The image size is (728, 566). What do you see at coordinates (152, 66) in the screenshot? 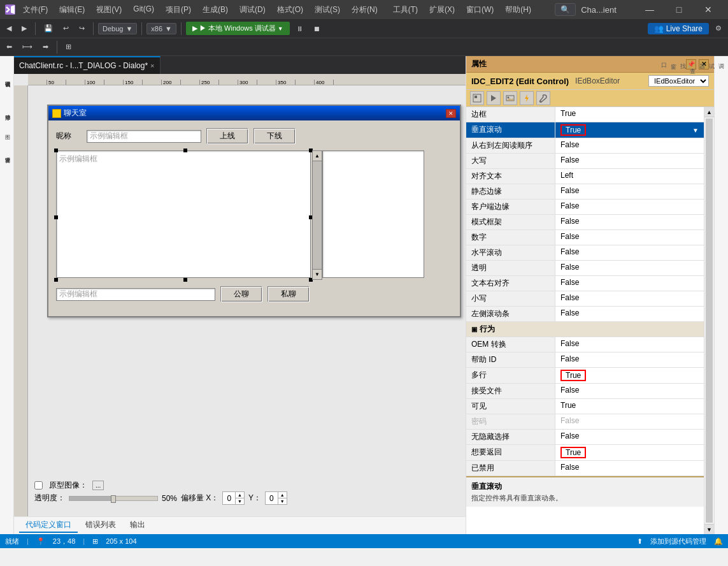
I see `tab-close-icon: ×` at bounding box center [152, 66].